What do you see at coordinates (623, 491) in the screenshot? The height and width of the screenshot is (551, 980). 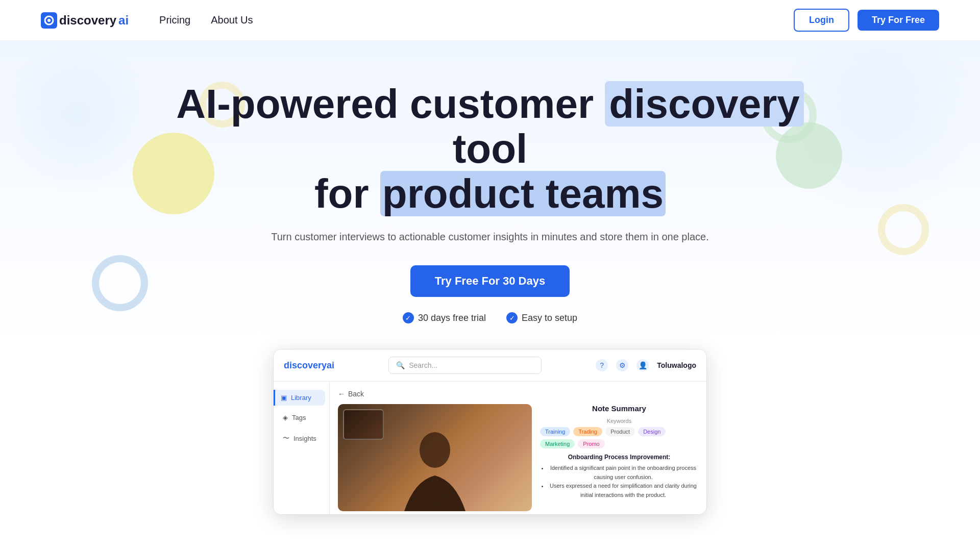 I see `note-point-2: Users expressed a need for simplificatio…` at bounding box center [623, 491].